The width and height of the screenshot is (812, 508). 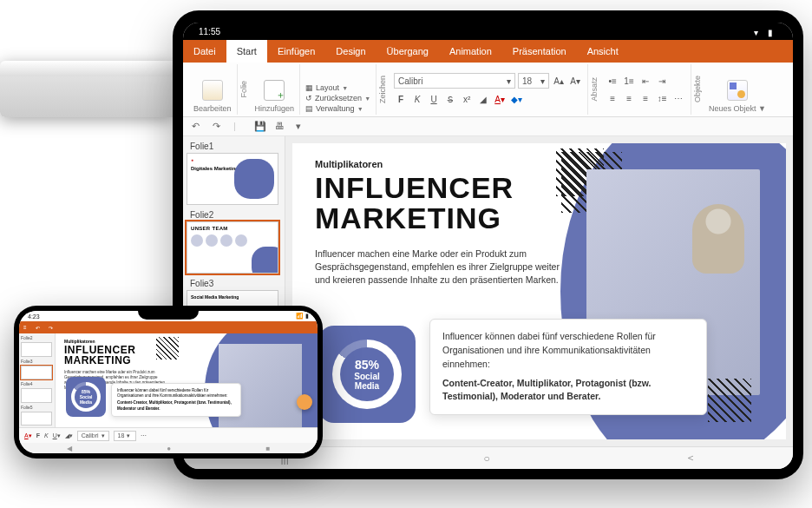 I want to click on indent-dec-button: ⇤, so click(x=645, y=81).